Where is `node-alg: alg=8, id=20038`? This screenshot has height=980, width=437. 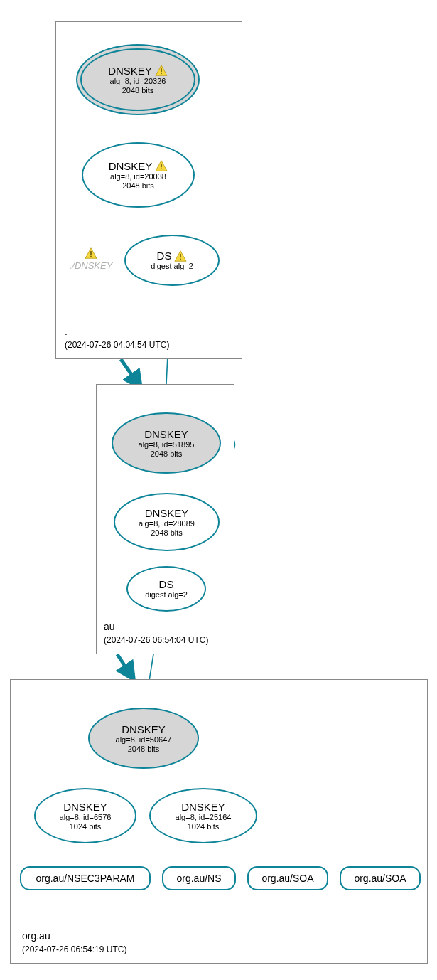
node-alg: alg=8, id=20038 is located at coordinates (138, 176).